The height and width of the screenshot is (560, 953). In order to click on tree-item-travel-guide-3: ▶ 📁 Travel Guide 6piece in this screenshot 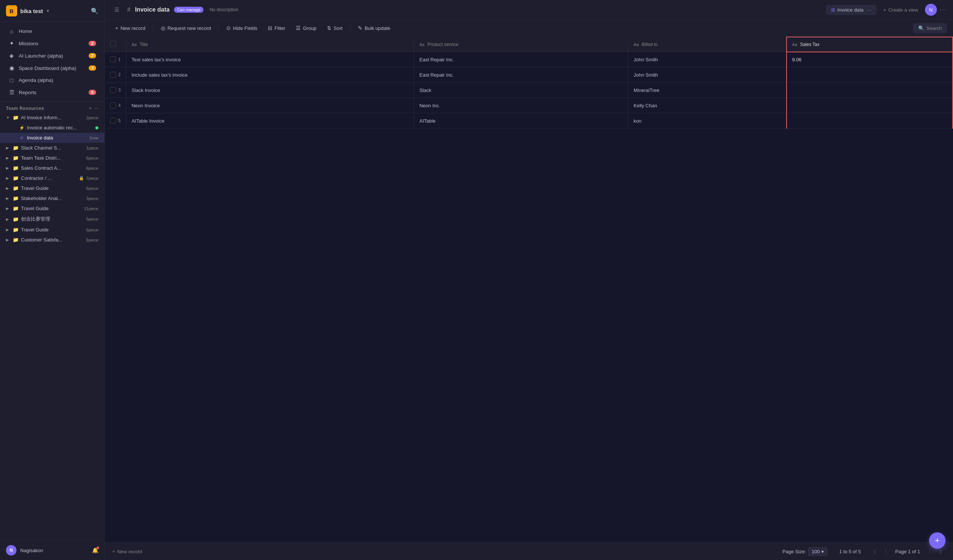, I will do `click(52, 230)`.